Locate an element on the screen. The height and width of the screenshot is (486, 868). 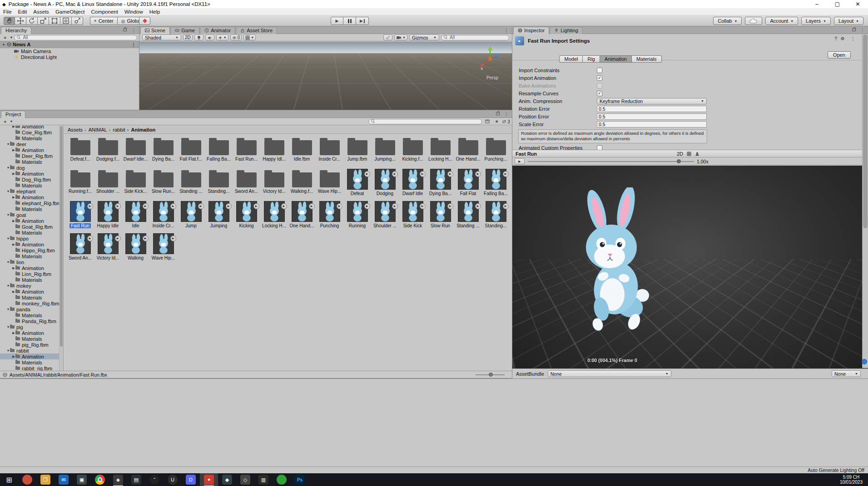
tree-item: monkey_Rig.fbm is located at coordinates (32, 303).